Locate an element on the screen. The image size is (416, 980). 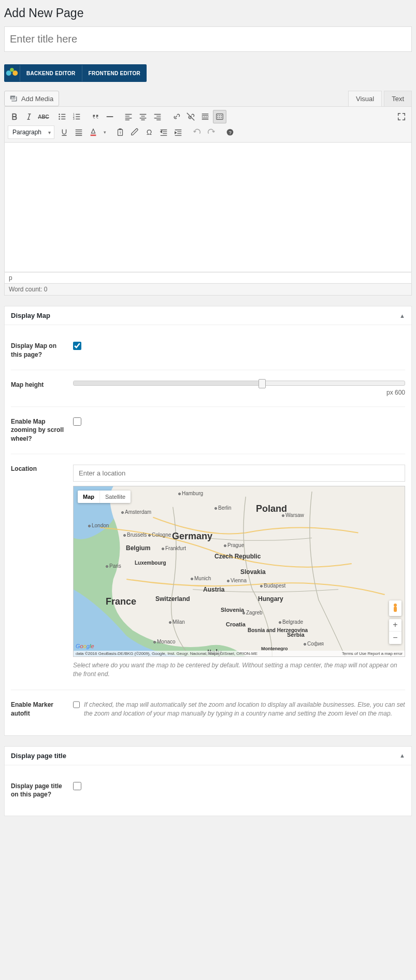
outdent-button is located at coordinates (164, 132).